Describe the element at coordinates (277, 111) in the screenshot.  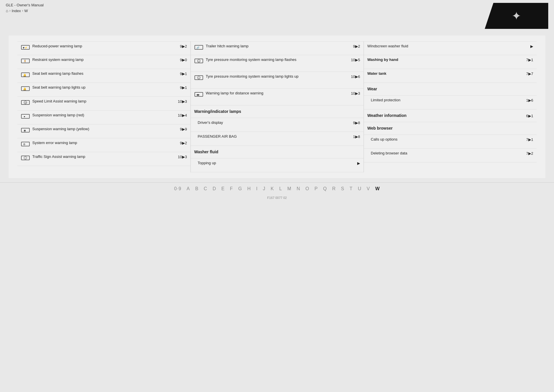
I see `section-title: Warning/indicator lamps` at that location.